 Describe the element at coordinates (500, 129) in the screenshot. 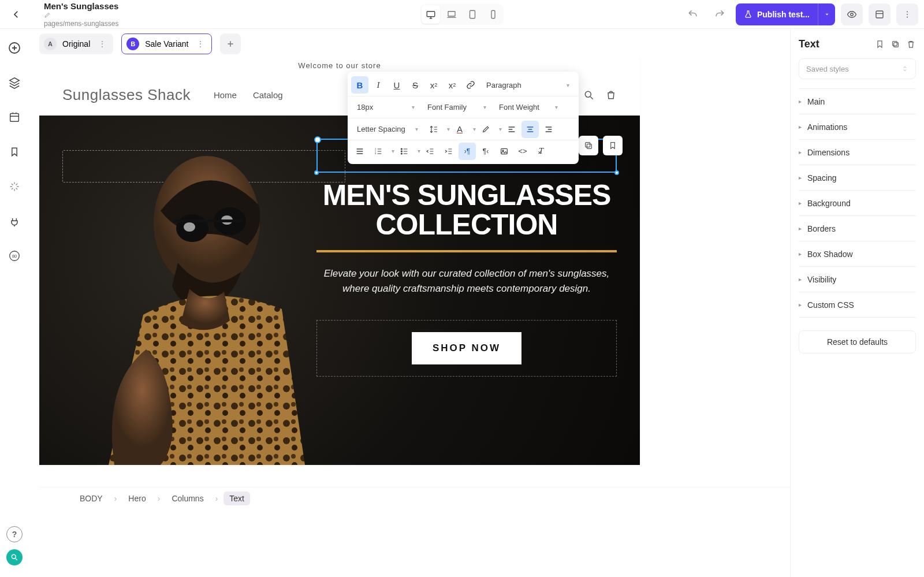

I see `highlight-caret: ▾` at that location.